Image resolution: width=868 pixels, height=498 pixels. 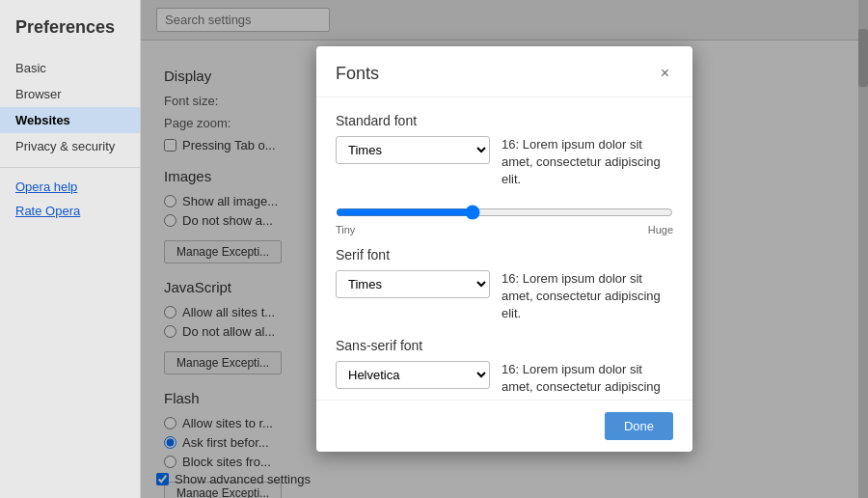 What do you see at coordinates (504, 255) in the screenshot?
I see `serif-font-title: Serif font` at bounding box center [504, 255].